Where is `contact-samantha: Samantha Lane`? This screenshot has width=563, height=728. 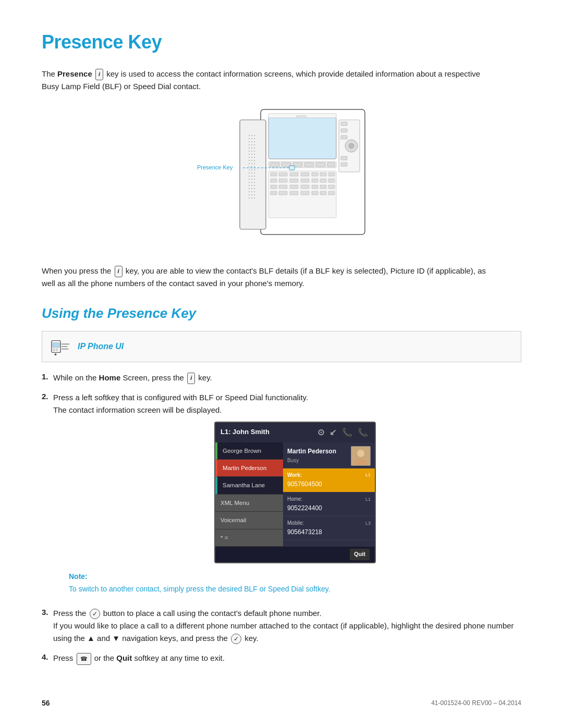 contact-samantha: Samantha Lane is located at coordinates (249, 486).